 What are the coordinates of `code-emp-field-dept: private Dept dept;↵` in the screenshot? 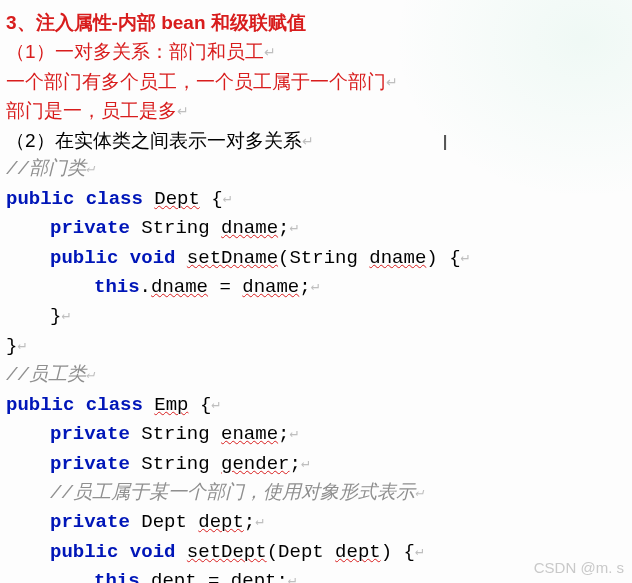 It's located at (316, 522).